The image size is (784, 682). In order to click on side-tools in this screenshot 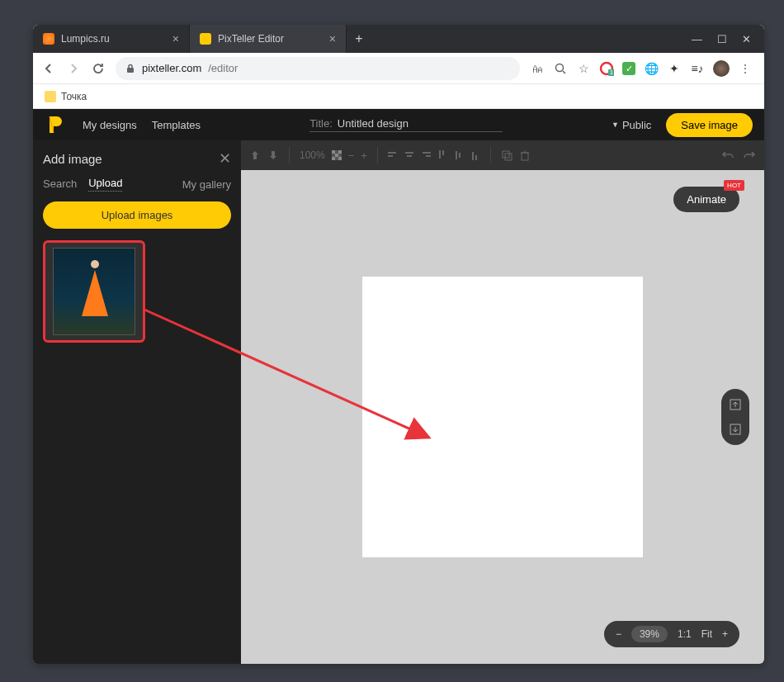, I will do `click(735, 417)`.